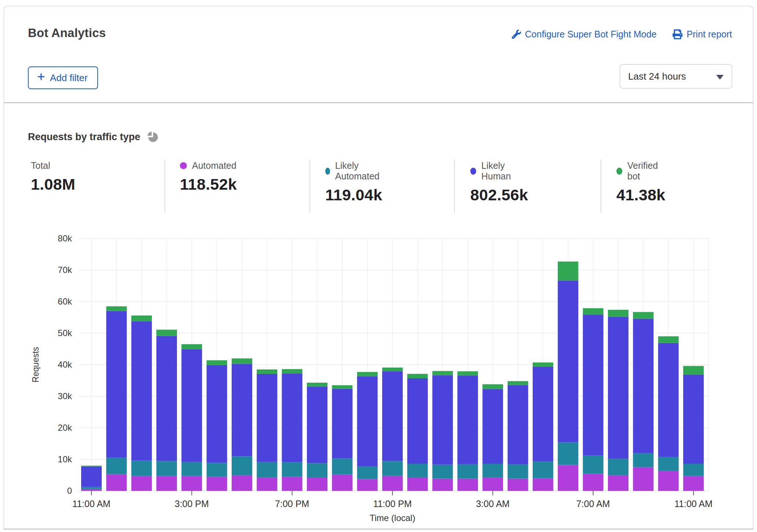  Describe the element at coordinates (209, 177) in the screenshot. I see `stat-automated: Automated 118.52k` at that location.